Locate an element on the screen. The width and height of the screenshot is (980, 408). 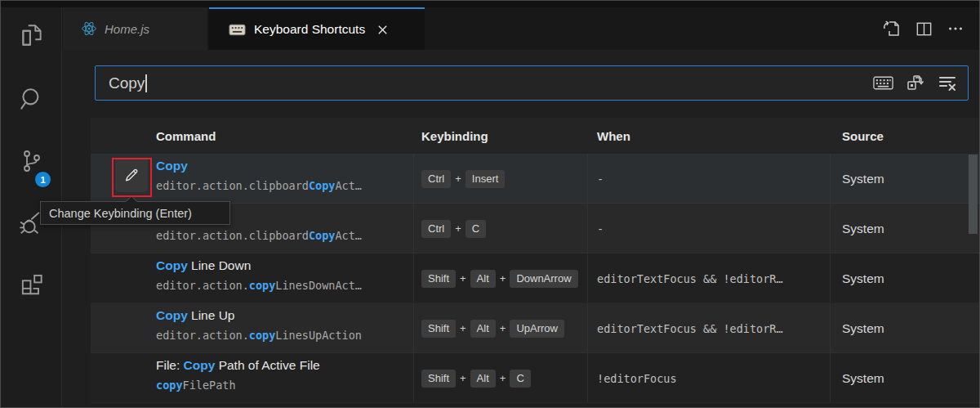
source-control-icon: 1 is located at coordinates (31, 161).